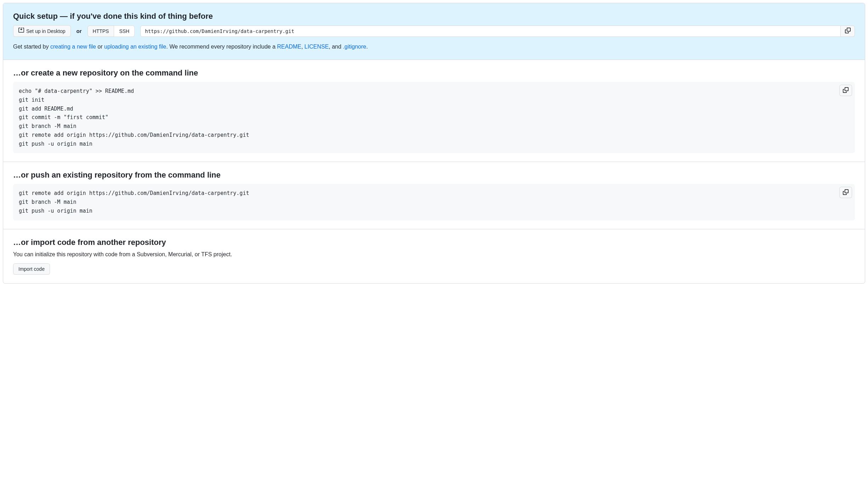 This screenshot has height=487, width=868. What do you see at coordinates (434, 16) in the screenshot?
I see `quick-setup-heading: Quick setup — if you've done this kind o…` at bounding box center [434, 16].